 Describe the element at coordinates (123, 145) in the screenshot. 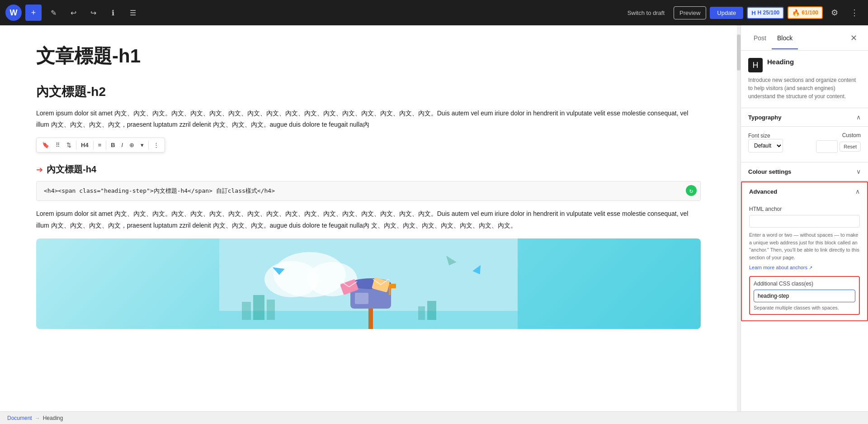

I see `italic-tool: I` at that location.